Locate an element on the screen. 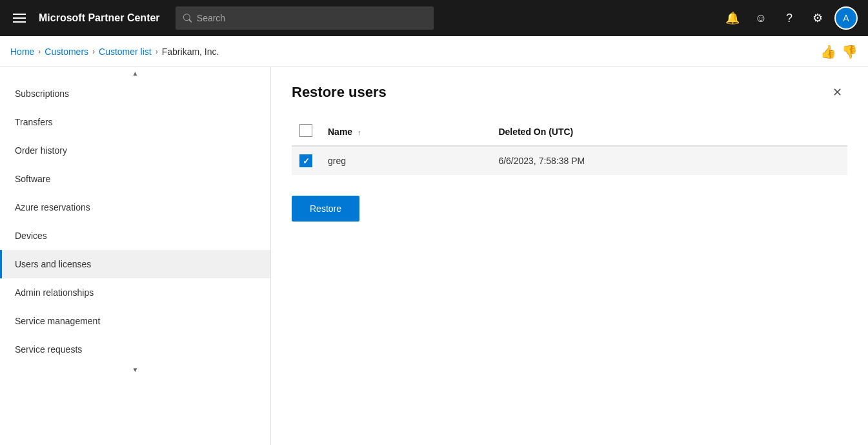 This screenshot has width=868, height=445. avatar: A is located at coordinates (846, 18).